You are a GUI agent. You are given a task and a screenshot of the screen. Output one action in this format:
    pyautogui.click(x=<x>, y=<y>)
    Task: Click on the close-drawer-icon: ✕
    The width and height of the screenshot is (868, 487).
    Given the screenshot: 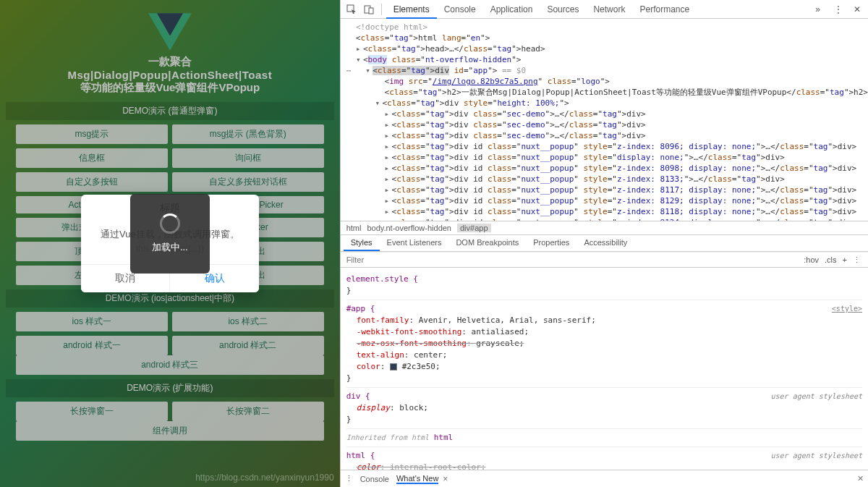 What is the action you would take?
    pyautogui.click(x=861, y=479)
    